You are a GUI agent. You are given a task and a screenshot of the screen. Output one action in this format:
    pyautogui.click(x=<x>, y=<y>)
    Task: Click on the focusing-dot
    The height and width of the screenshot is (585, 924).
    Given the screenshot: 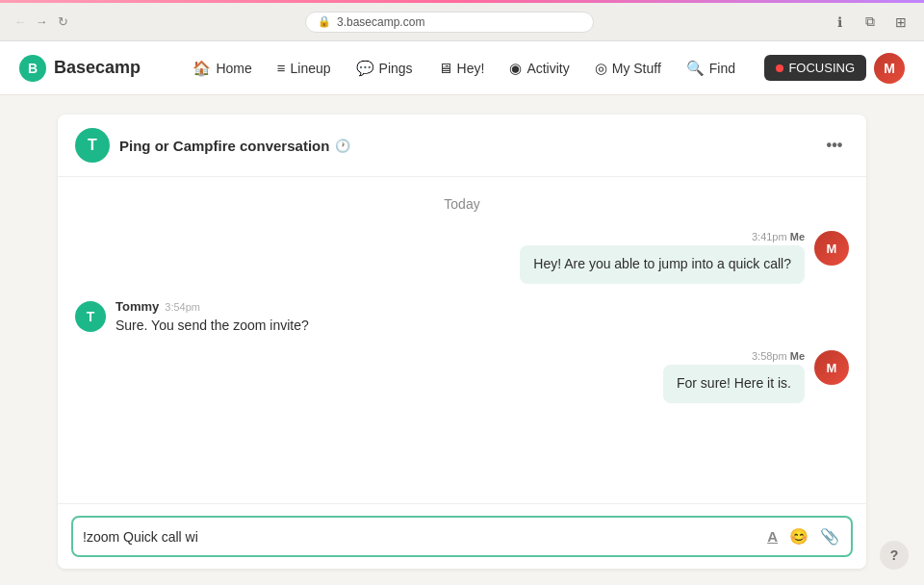 What is the action you would take?
    pyautogui.click(x=780, y=68)
    